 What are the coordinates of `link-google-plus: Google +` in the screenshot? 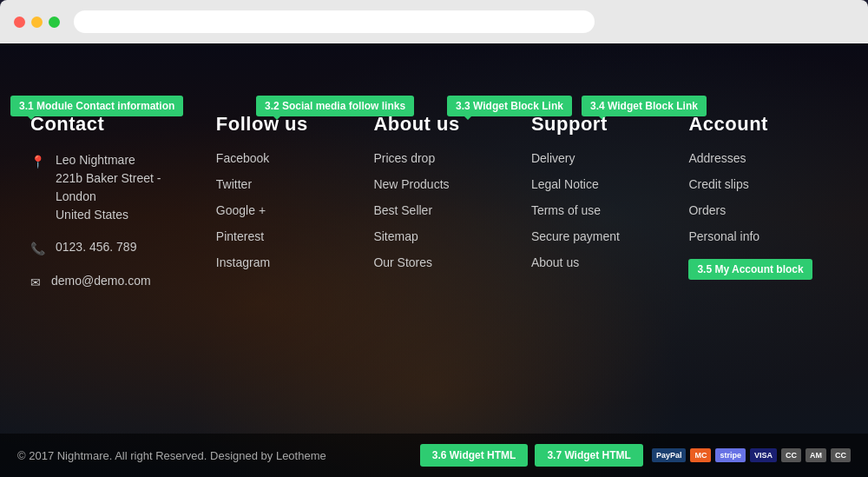 It's located at (286, 210).